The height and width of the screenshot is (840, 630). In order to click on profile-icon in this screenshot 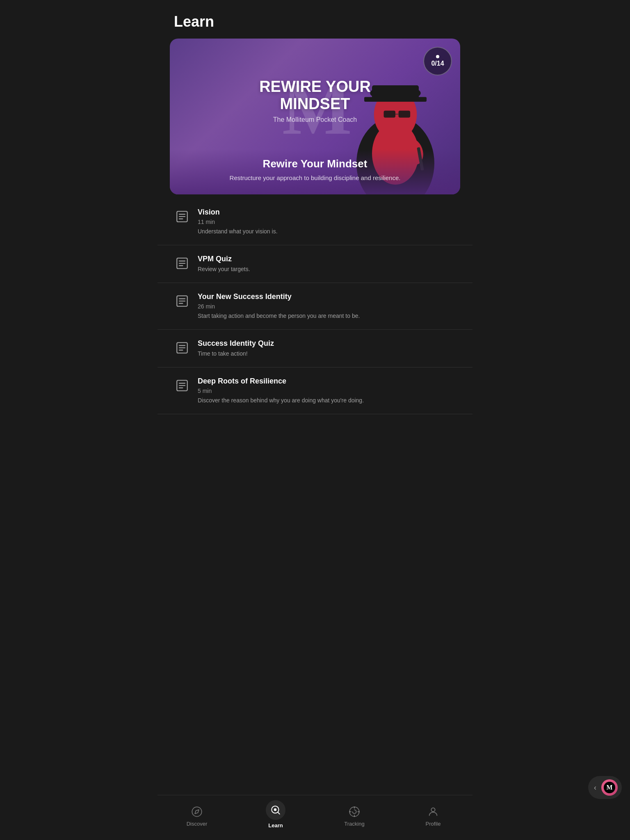, I will do `click(433, 812)`.